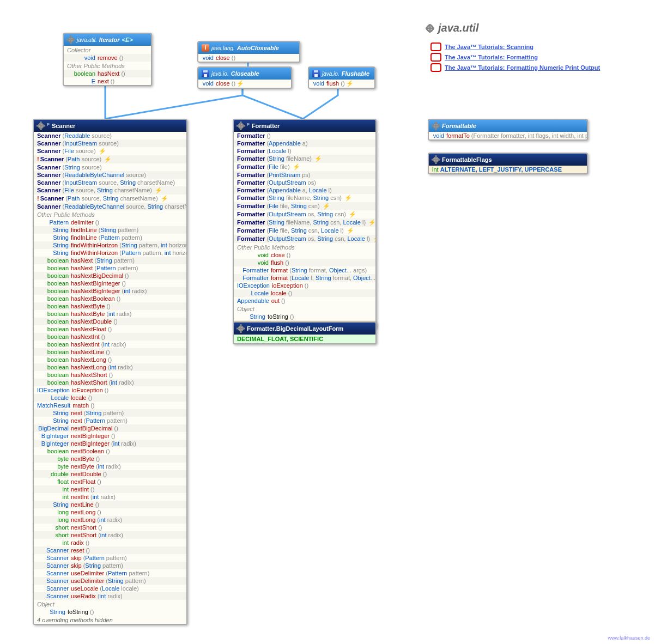 This screenshot has height=644, width=661. What do you see at coordinates (305, 175) in the screenshot?
I see `constructor-row: Formatter (PrintStream ps)` at bounding box center [305, 175].